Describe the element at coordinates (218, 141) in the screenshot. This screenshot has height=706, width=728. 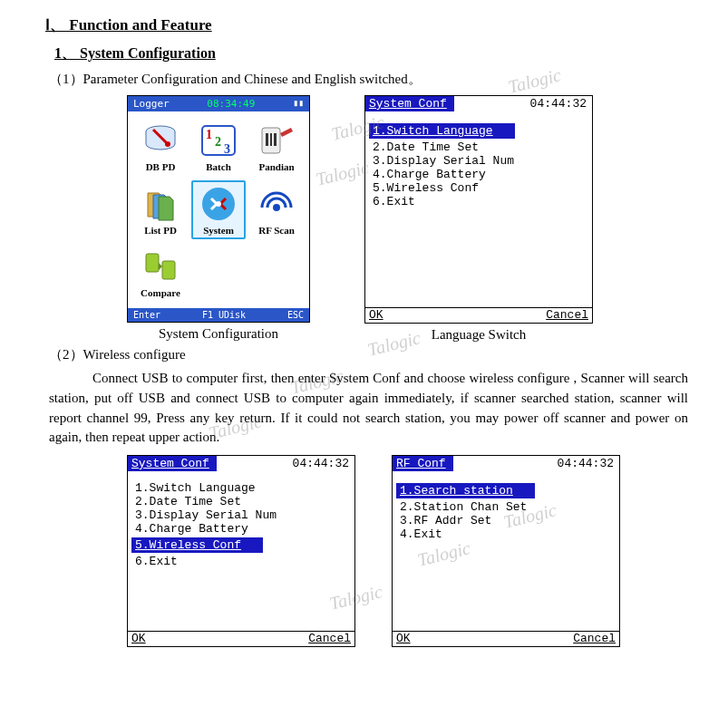
I see `svg-text: 2` at that location.